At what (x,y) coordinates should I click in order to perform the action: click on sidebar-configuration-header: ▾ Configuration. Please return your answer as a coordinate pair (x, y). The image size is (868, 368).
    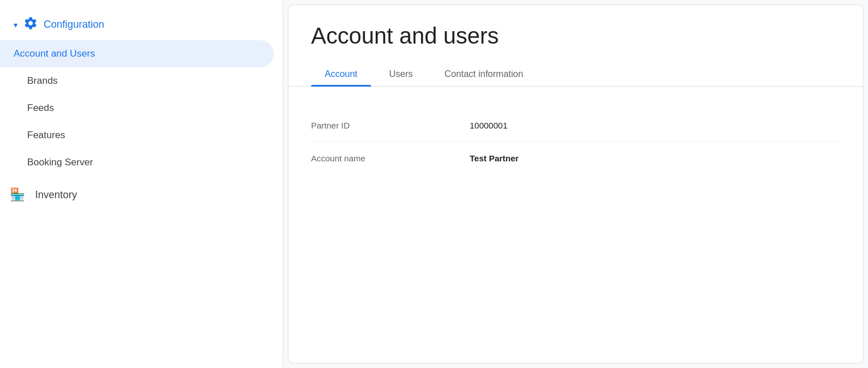
    Looking at the image, I should click on (142, 25).